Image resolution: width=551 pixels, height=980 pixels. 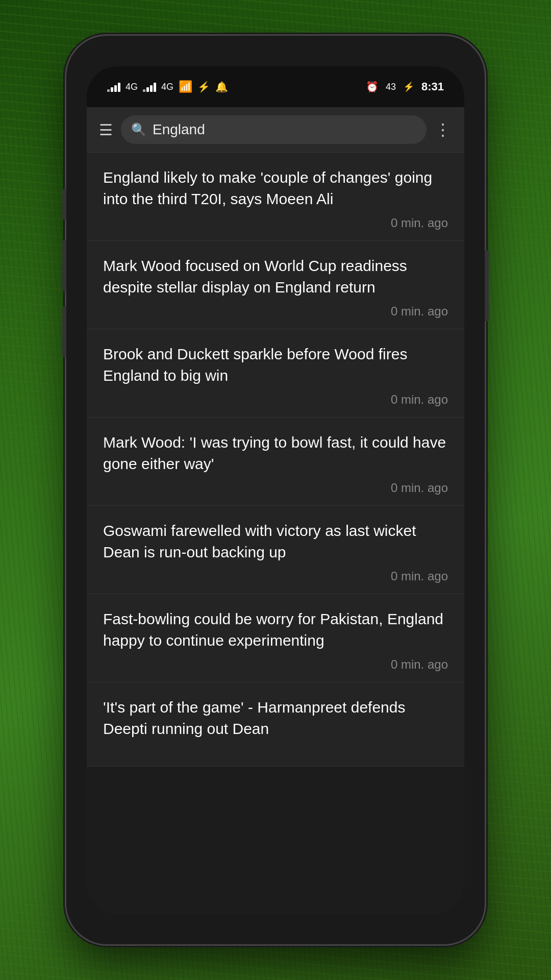 I want to click on volume-down-button, so click(x=64, y=265).